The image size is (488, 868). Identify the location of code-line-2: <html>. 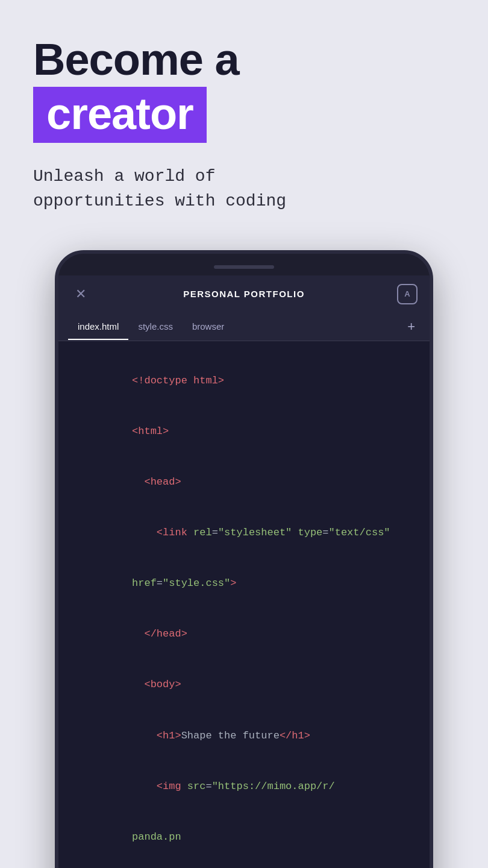
(244, 432).